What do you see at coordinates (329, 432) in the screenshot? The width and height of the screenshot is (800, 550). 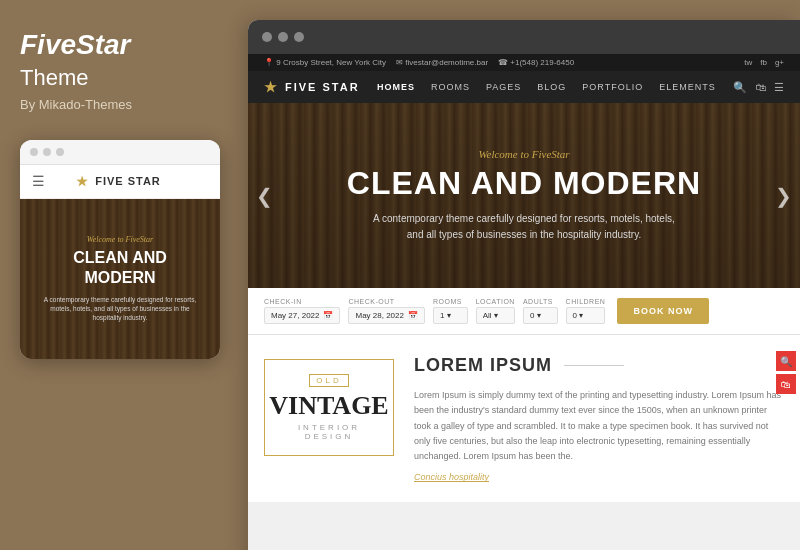 I see `vintage-subtitle: INTERIOR DESIGN` at bounding box center [329, 432].